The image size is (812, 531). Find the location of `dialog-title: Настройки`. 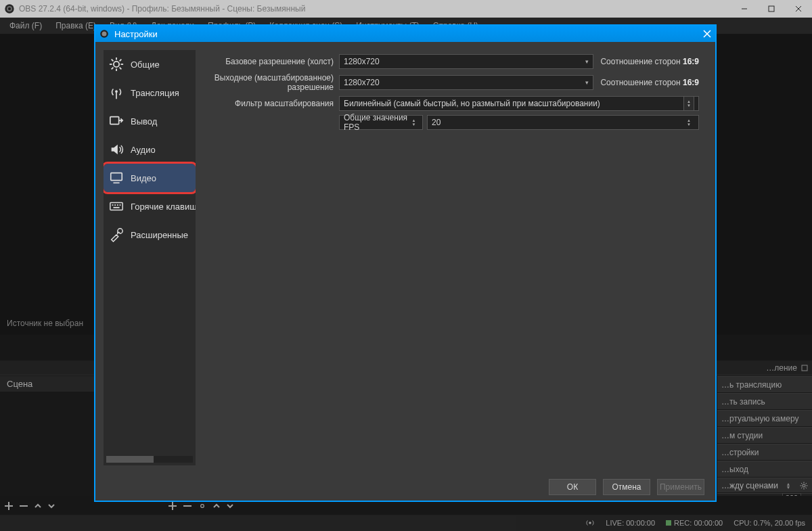

dialog-title: Настройки is located at coordinates (136, 34).